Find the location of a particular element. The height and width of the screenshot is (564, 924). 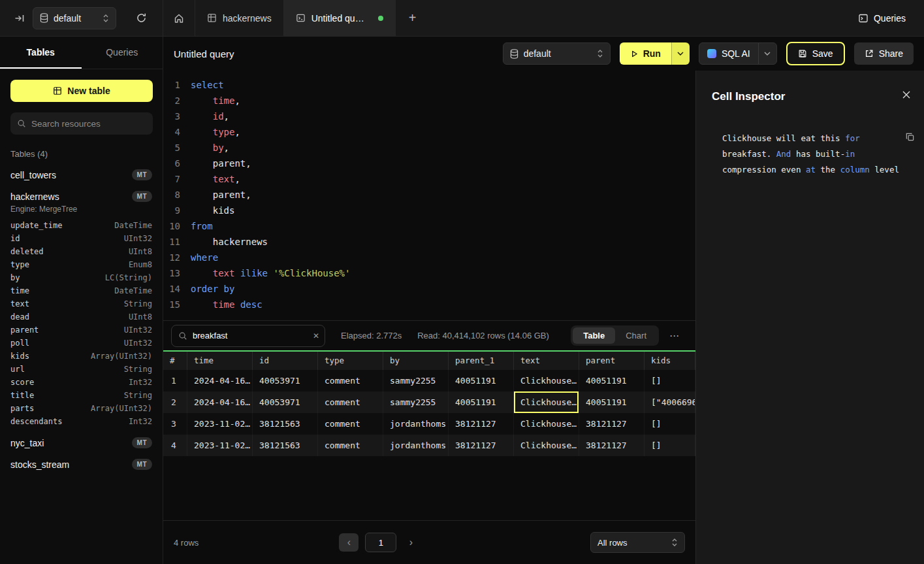

column-row: update_timeDateTime is located at coordinates (81, 225).